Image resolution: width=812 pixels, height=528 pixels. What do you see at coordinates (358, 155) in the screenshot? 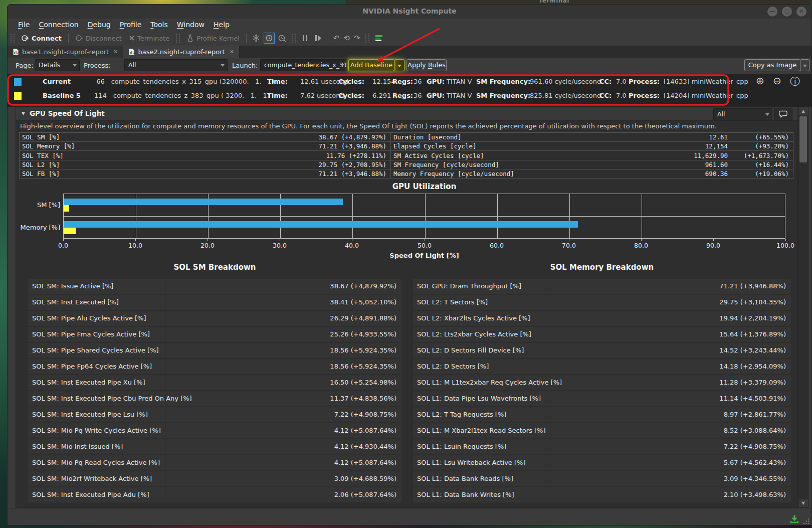
I see `metric-value: 11.76 (+278.11%)` at bounding box center [358, 155].